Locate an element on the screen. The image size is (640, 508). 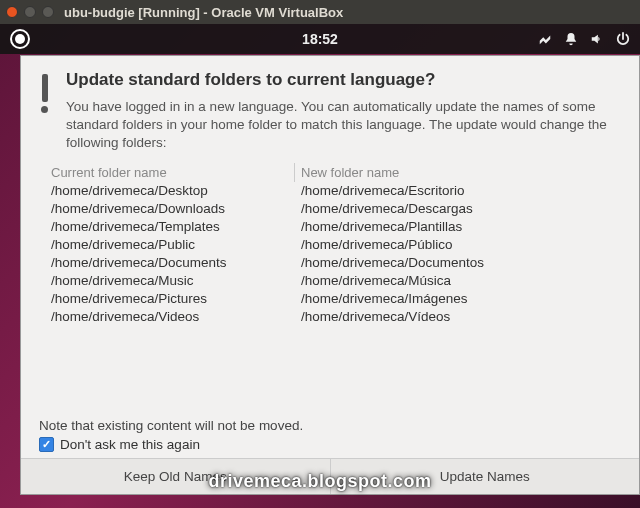
table-row: /home/drivemeca/Templates/home/drivemeca… is located at coordinates (335, 227).